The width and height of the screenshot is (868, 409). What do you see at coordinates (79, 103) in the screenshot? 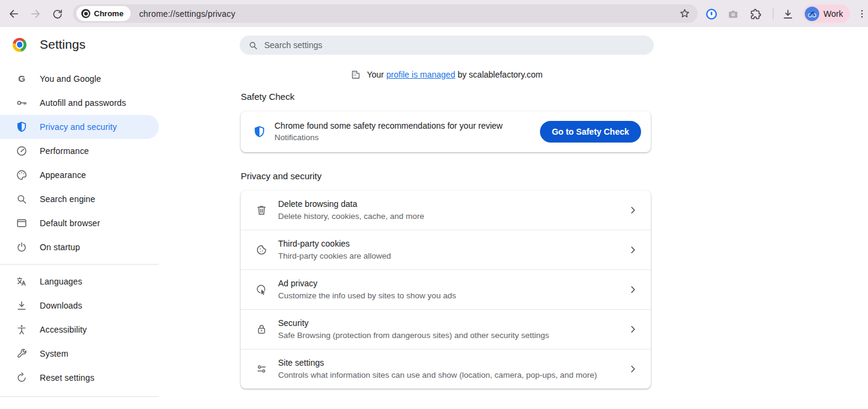
I see `sidebar-item-autofill: Autofill and passwords` at bounding box center [79, 103].